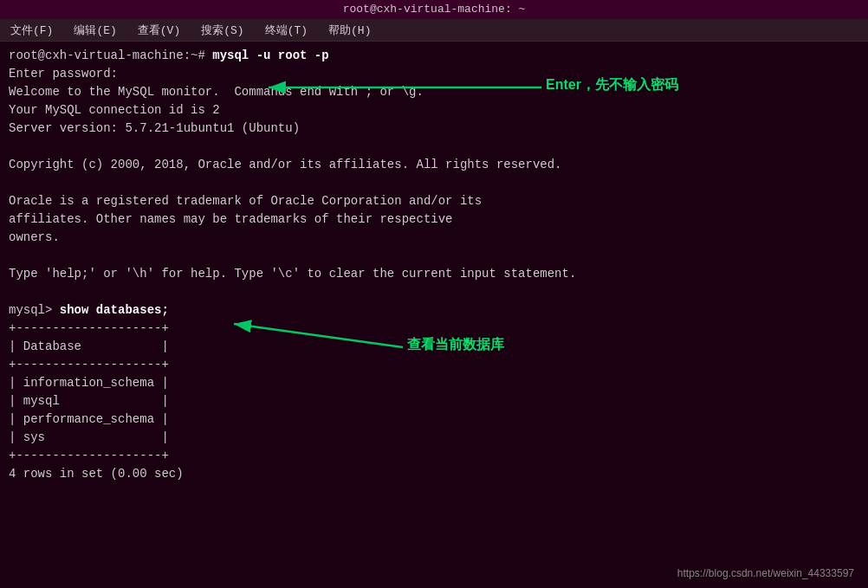 The image size is (868, 588). I want to click on footer-link: https://blog.csdn.net/weixin_44333597, so click(766, 573).